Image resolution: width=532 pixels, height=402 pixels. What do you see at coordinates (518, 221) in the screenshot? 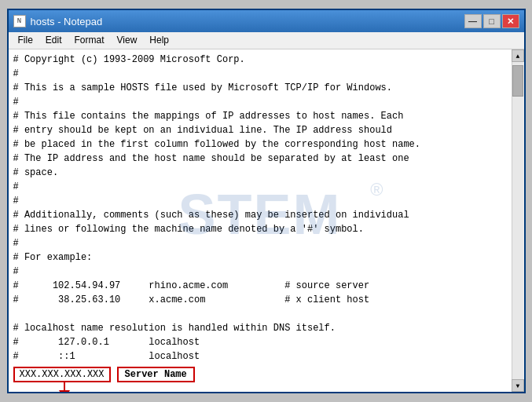
I see `scroll-track` at bounding box center [518, 221].